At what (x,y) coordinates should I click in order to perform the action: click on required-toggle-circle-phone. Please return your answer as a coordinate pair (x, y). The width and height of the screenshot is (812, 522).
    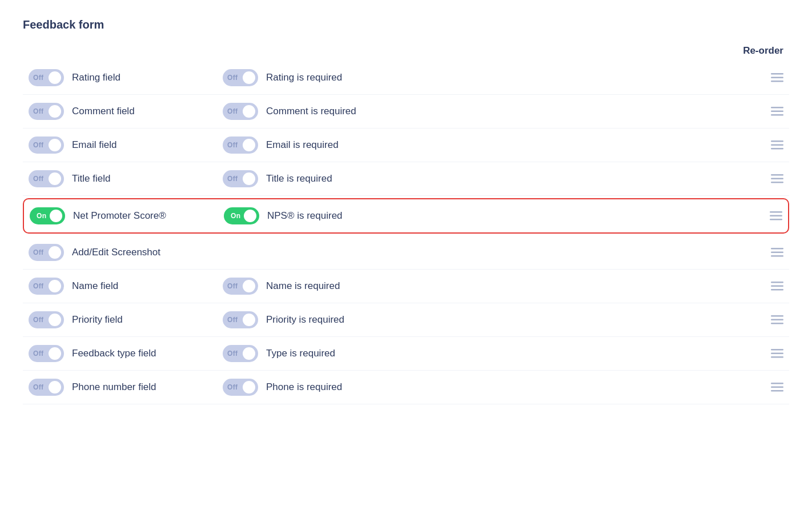
    Looking at the image, I should click on (249, 387).